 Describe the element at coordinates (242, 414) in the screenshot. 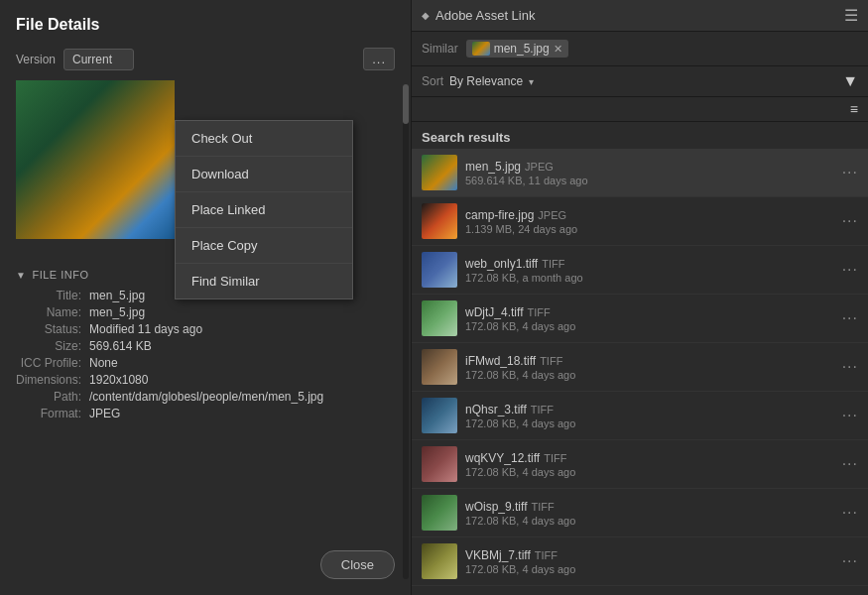

I see `info-value: JPEG` at that location.